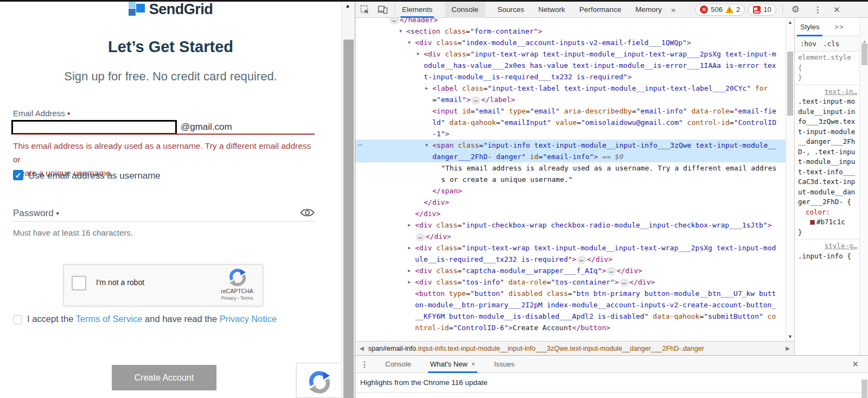 This screenshot has height=398, width=868. Describe the element at coordinates (110, 319) in the screenshot. I see `terms-of-service-link: Terms of Service` at that location.